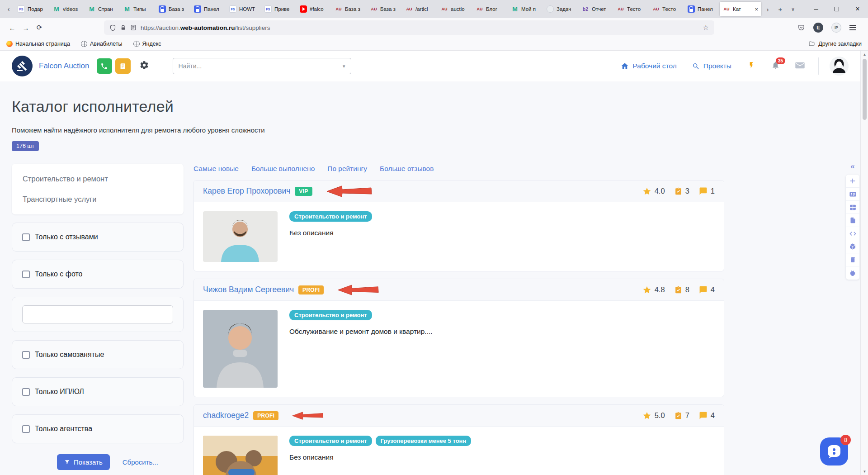 This screenshot has height=475, width=868. I want to click on forward-button: →, so click(26, 28).